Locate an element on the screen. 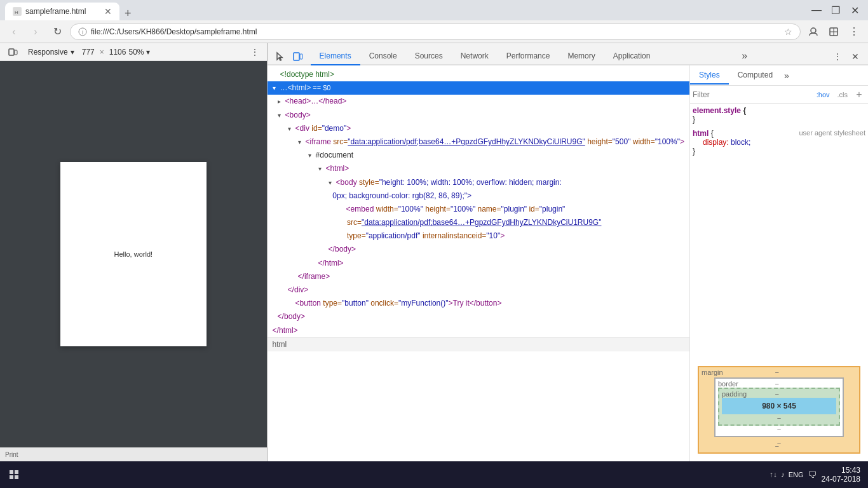 This screenshot has width=868, height=488. iframe-close-tag: </iframe> is located at coordinates (314, 277).